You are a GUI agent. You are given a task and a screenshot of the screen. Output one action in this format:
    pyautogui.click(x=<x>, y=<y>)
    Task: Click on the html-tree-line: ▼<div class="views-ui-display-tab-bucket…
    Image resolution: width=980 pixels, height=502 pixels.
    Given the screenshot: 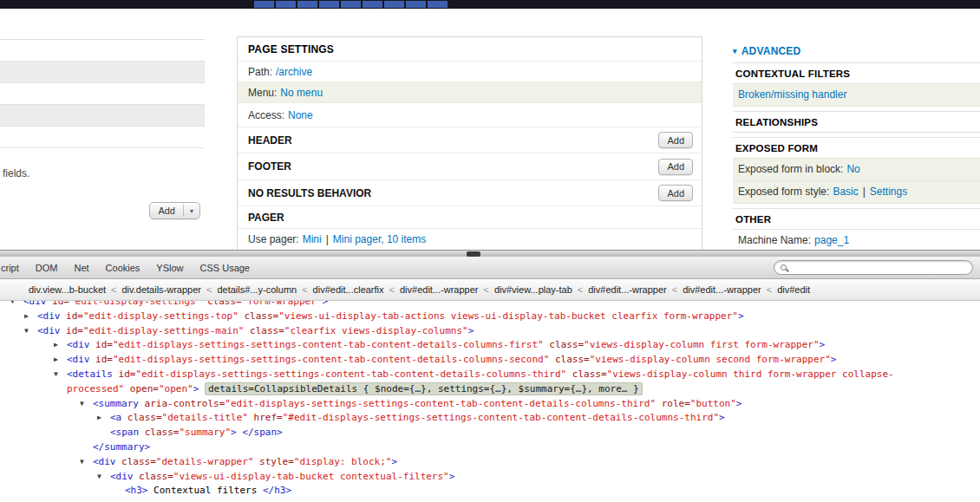 What is the action you would take?
    pyautogui.click(x=490, y=477)
    